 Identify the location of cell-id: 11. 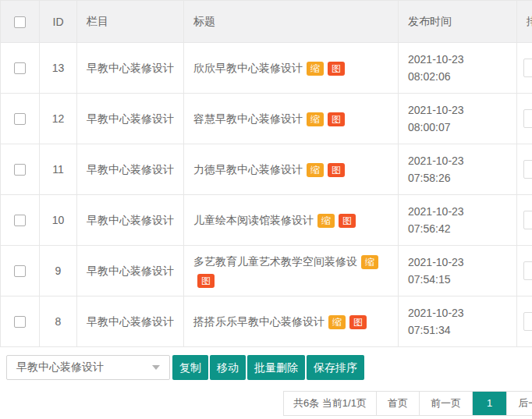
(59, 170).